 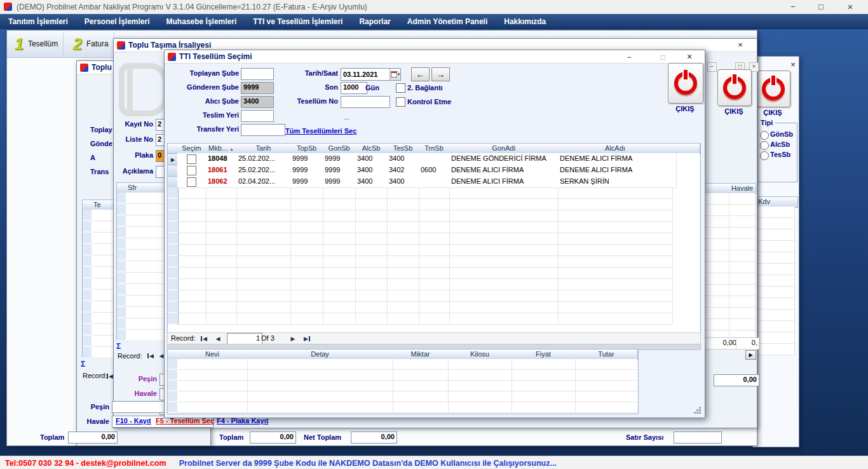 What do you see at coordinates (375, 22) in the screenshot?
I see `menu-item-raporlar: Raporlar` at bounding box center [375, 22].